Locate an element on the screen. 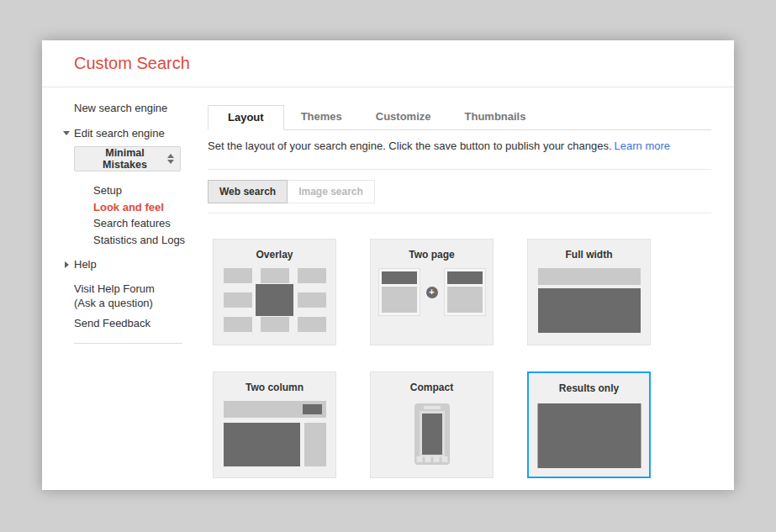 This screenshot has width=776, height=532. image-search-button: Image search is located at coordinates (331, 192).